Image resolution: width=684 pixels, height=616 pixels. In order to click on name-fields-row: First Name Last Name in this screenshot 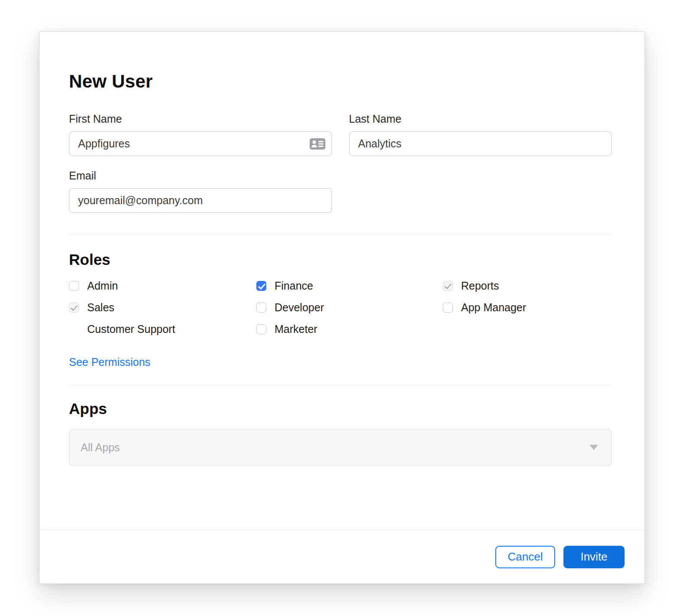, I will do `click(340, 134)`.